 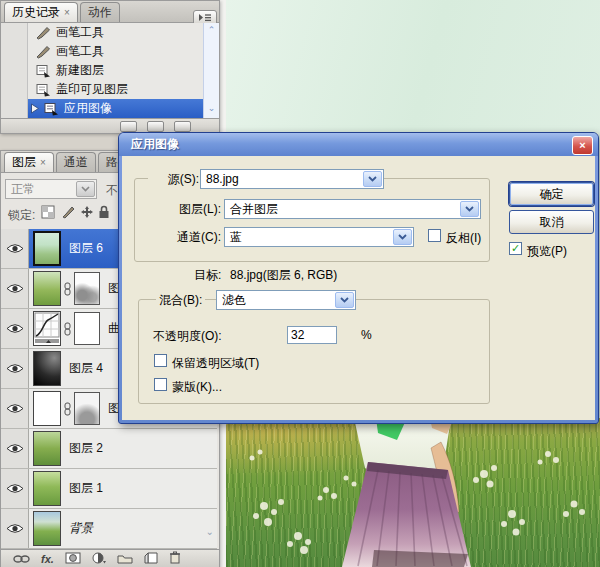 What do you see at coordinates (151, 558) in the screenshot?
I see `new-layer-icon` at bounding box center [151, 558].